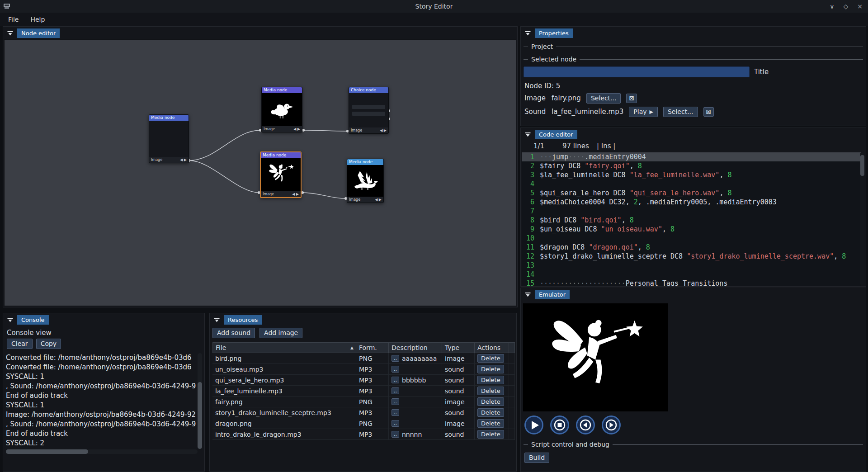 The width and height of the screenshot is (868, 472). Describe the element at coordinates (537, 458) in the screenshot. I see `build-button: Build` at that location.